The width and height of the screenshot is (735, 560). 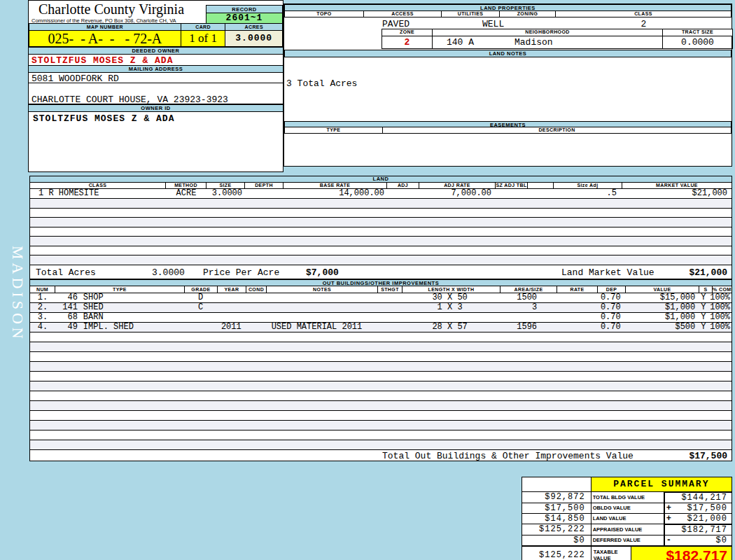 I want to click on utilities-value: WELL, so click(x=493, y=24).